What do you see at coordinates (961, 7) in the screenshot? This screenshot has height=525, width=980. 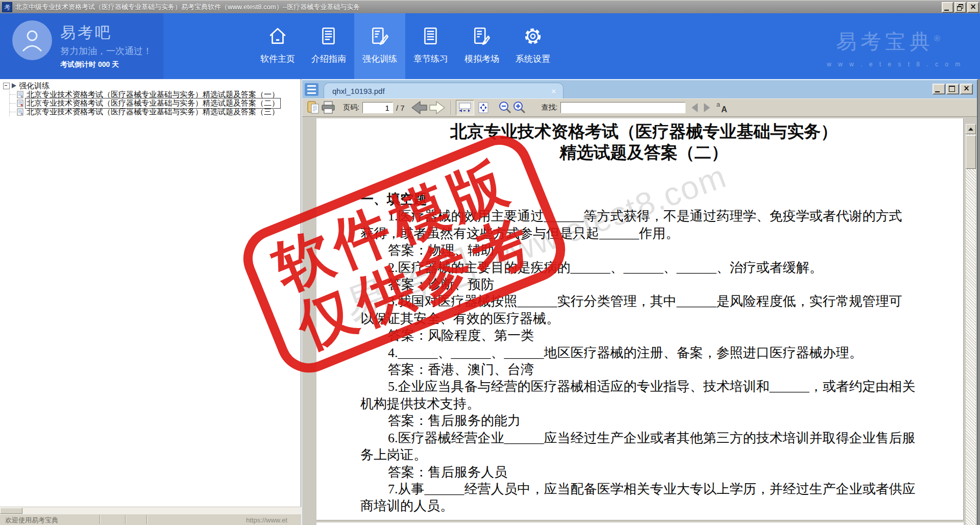 I see `restore-button` at bounding box center [961, 7].